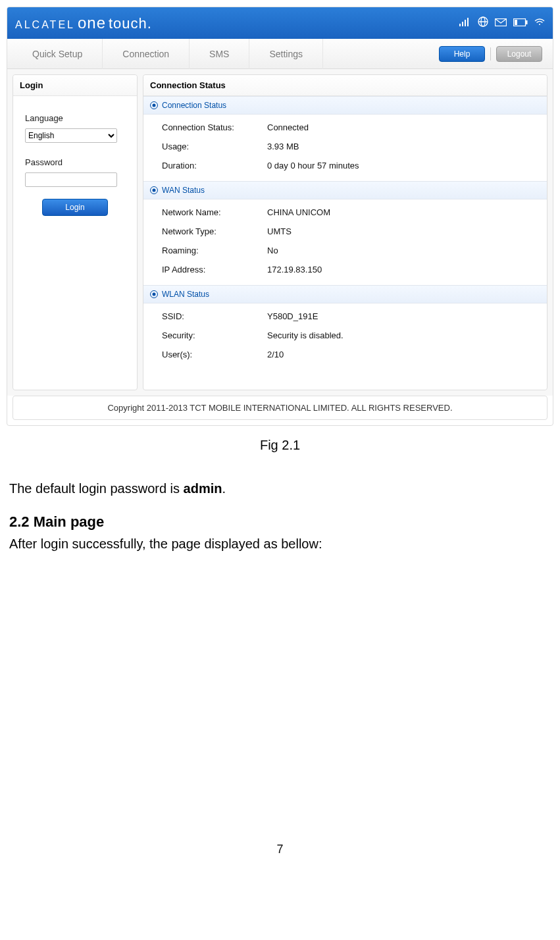 The image size is (560, 940). What do you see at coordinates (275, 354) in the screenshot?
I see `wlan-users-val: 2/10` at bounding box center [275, 354].